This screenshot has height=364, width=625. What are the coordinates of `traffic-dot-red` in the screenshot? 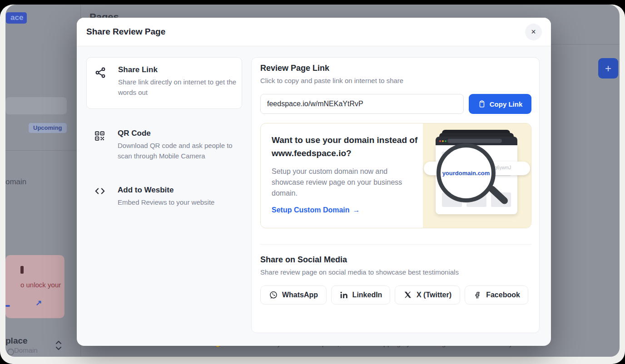 It's located at (440, 141).